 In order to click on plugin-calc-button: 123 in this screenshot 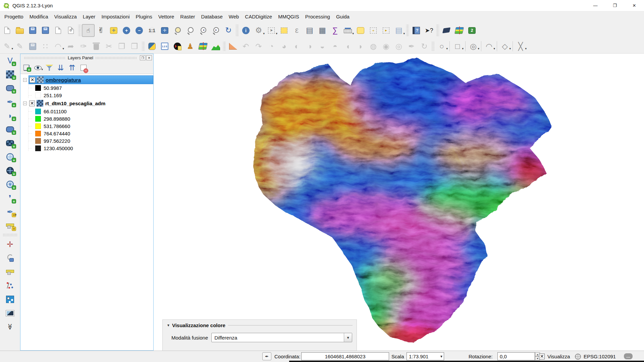, I will do `click(165, 46)`.